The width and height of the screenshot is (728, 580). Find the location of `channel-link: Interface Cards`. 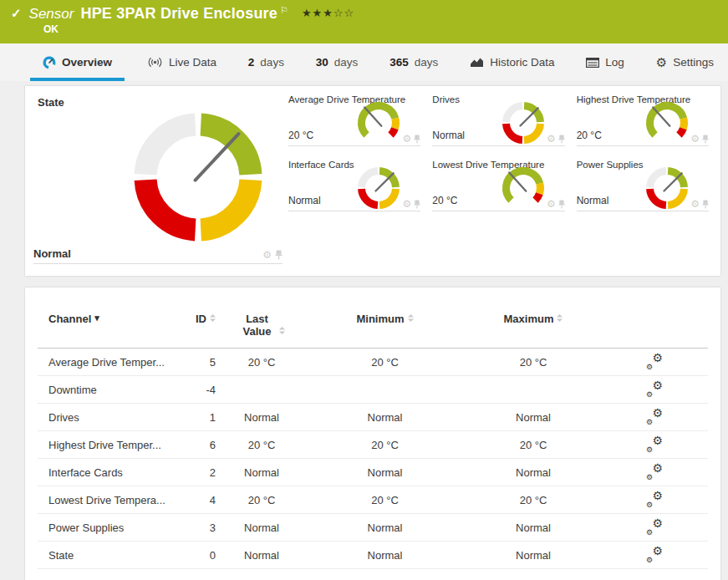

channel-link: Interface Cards is located at coordinates (85, 473).